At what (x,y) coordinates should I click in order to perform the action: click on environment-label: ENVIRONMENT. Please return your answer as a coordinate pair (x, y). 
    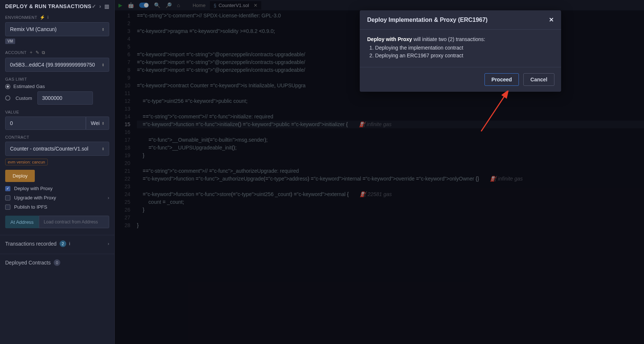
    Looking at the image, I should click on (21, 17).